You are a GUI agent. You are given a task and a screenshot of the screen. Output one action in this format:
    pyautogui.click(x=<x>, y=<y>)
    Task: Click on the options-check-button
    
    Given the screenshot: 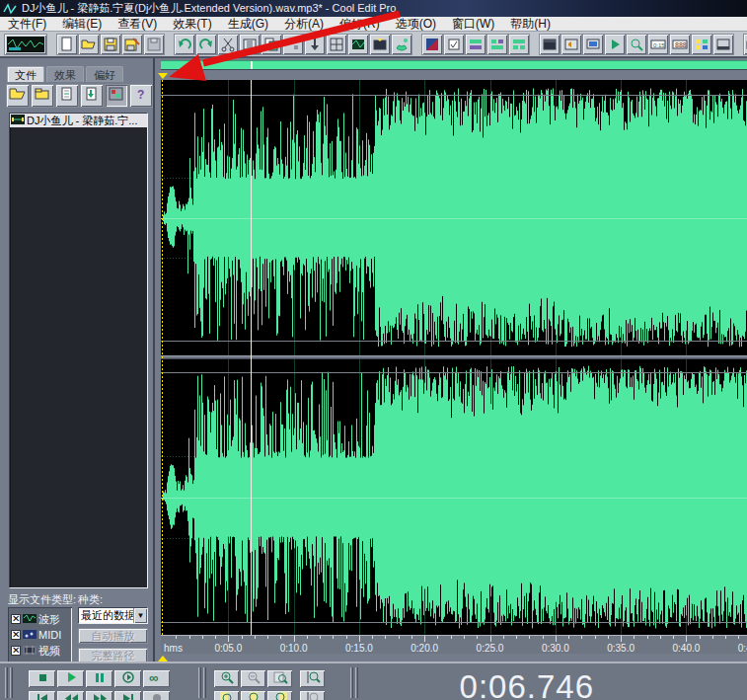 What is the action you would take?
    pyautogui.click(x=454, y=44)
    